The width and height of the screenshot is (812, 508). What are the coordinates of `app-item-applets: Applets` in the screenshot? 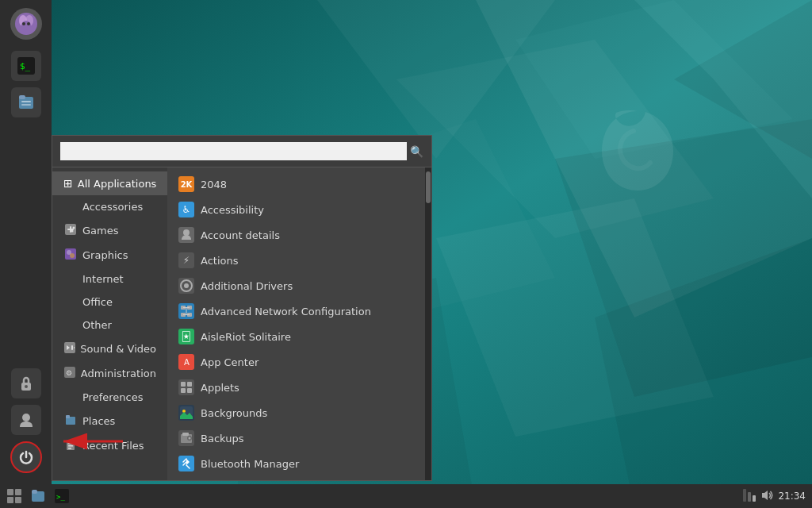 It's located at (297, 387).